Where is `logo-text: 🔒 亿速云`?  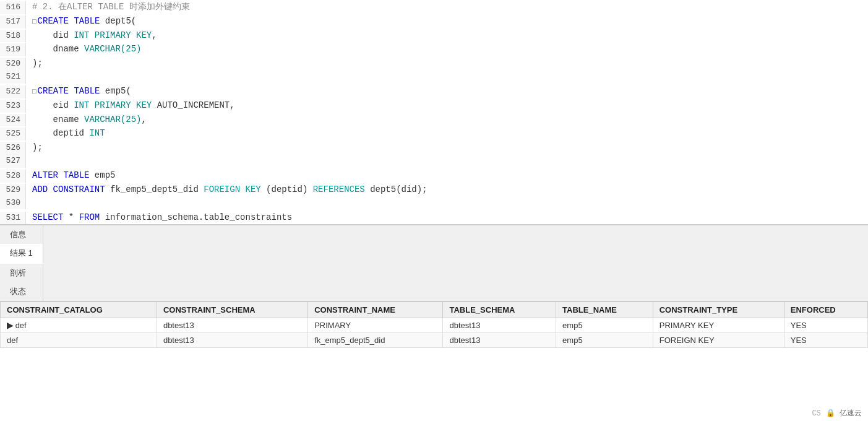
logo-text: 🔒 亿速云 is located at coordinates (844, 414).